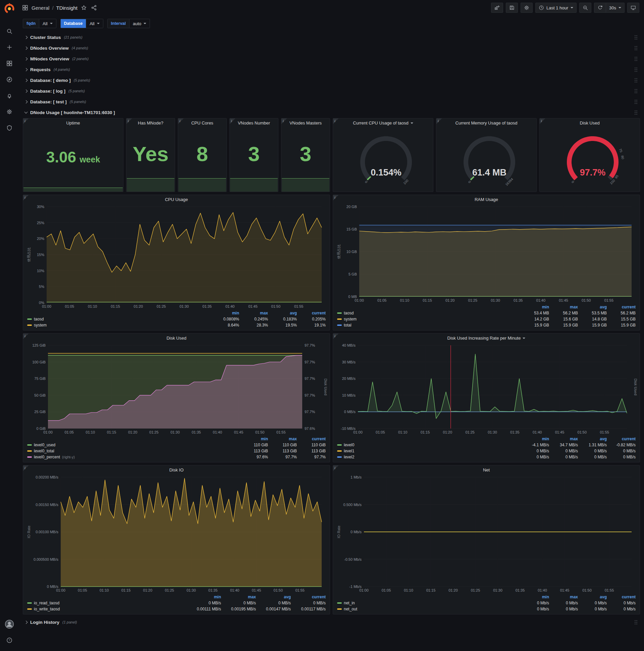  Describe the element at coordinates (129, 24) in the screenshot. I see `variable-Interval: Intervalauto` at that location.